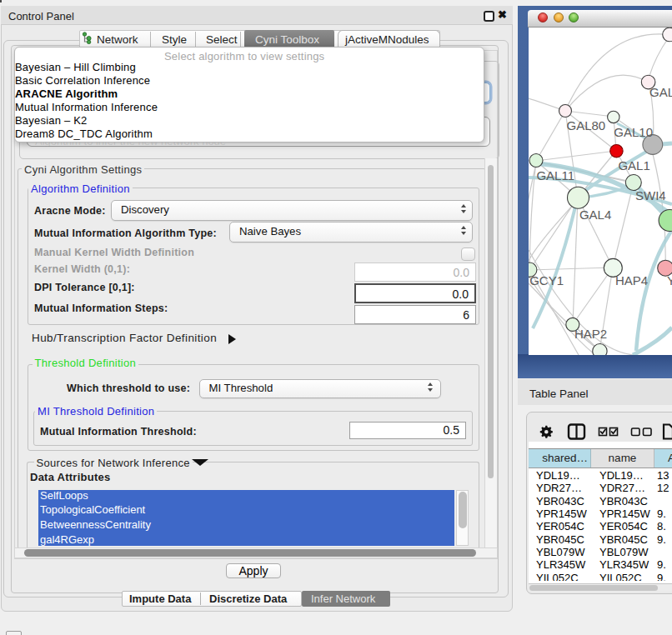 The width and height of the screenshot is (672, 635). What do you see at coordinates (595, 215) in the screenshot?
I see `svg-text: GAL4` at bounding box center [595, 215].